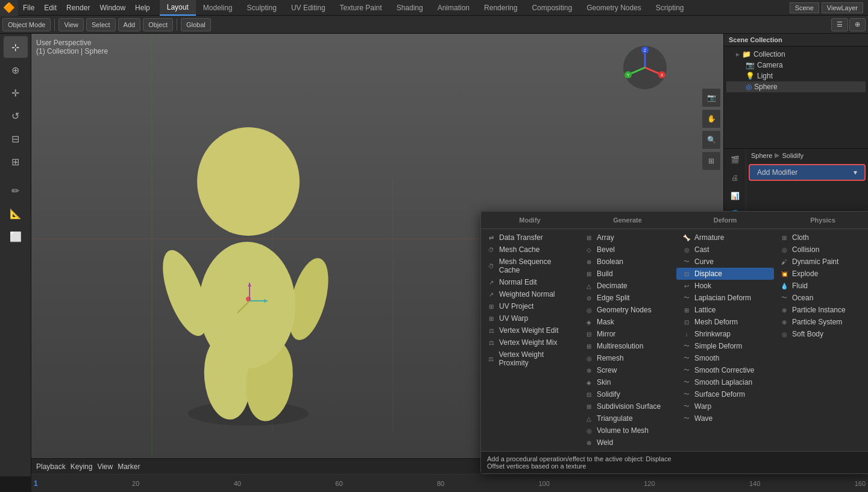 Image resolution: width=868 pixels, height=492 pixels. Describe the element at coordinates (627, 334) in the screenshot. I see `modifier-mirror: ⊟Mirror` at that location.